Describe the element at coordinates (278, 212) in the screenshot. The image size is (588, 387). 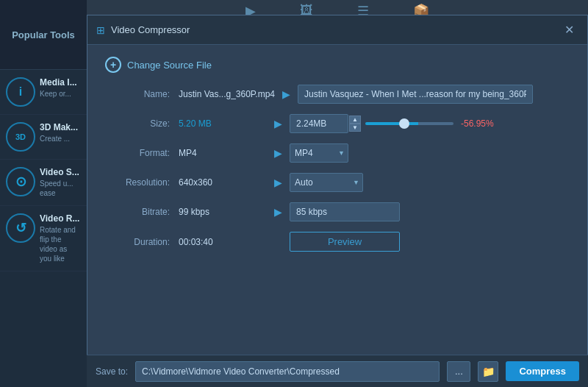
I see `bitrate-arrow-icon: ▶` at that location.